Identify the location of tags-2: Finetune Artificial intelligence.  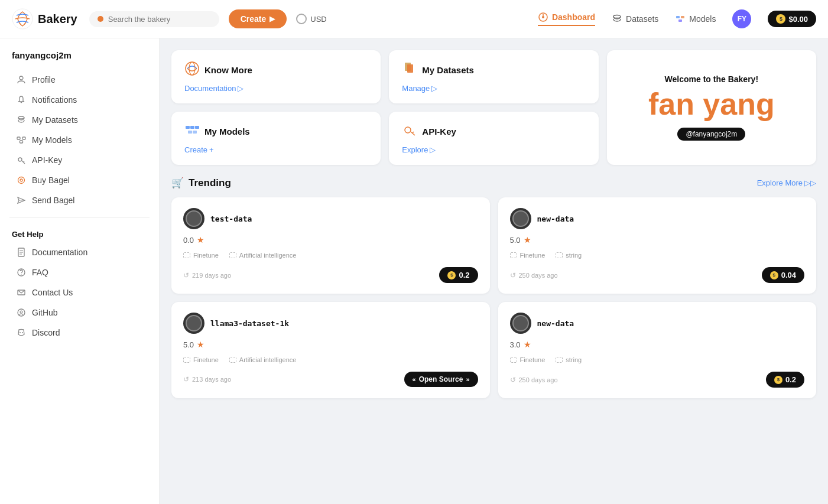
(331, 360).